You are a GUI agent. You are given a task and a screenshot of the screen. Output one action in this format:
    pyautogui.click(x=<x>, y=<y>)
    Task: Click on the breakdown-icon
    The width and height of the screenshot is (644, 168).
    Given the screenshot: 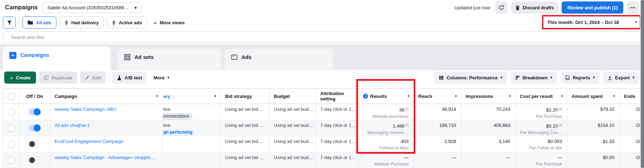 What is the action you would take?
    pyautogui.click(x=518, y=78)
    